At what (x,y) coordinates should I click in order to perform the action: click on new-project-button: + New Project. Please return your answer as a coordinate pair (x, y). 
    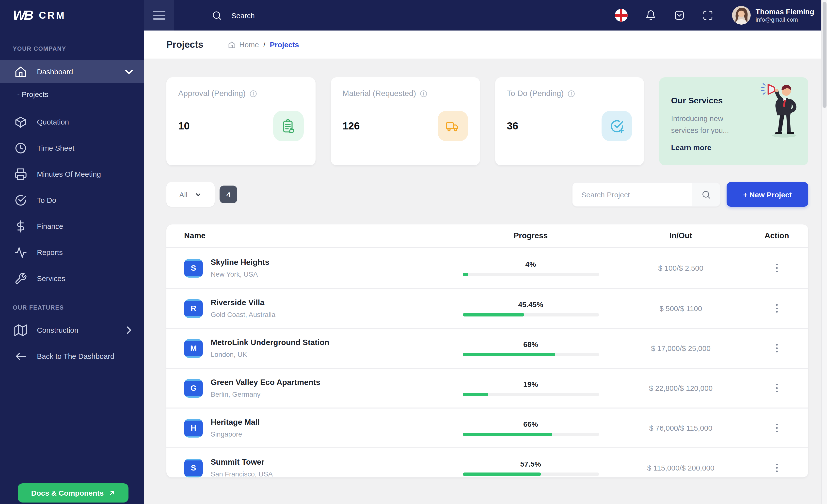
    Looking at the image, I should click on (767, 195).